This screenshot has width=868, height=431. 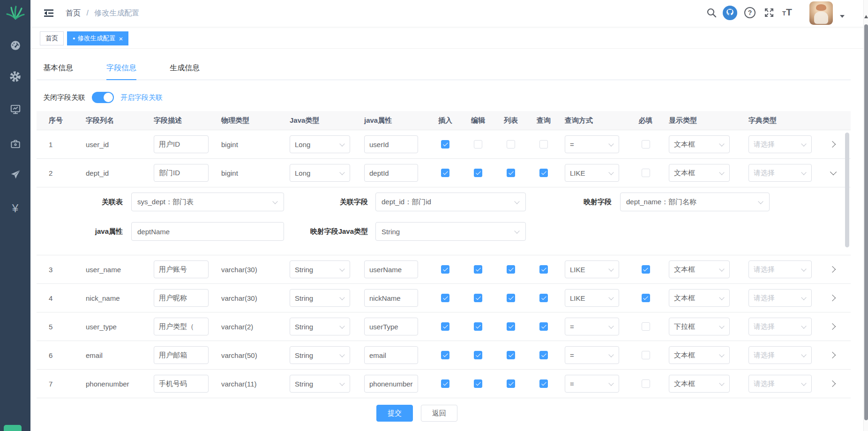 What do you see at coordinates (15, 76) in the screenshot?
I see `sidebar-item-system` at bounding box center [15, 76].